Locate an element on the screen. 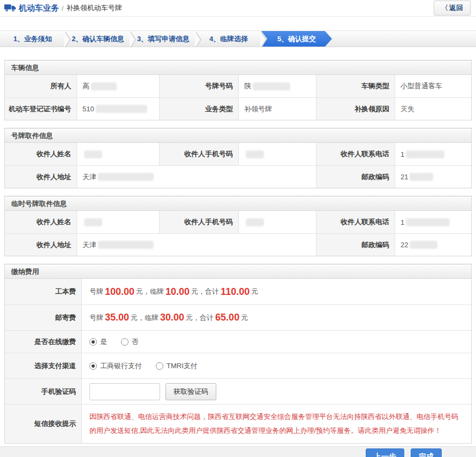 The width and height of the screenshot is (476, 457). field-label-online-pay: 是否在线缴费 is located at coordinates (43, 341).